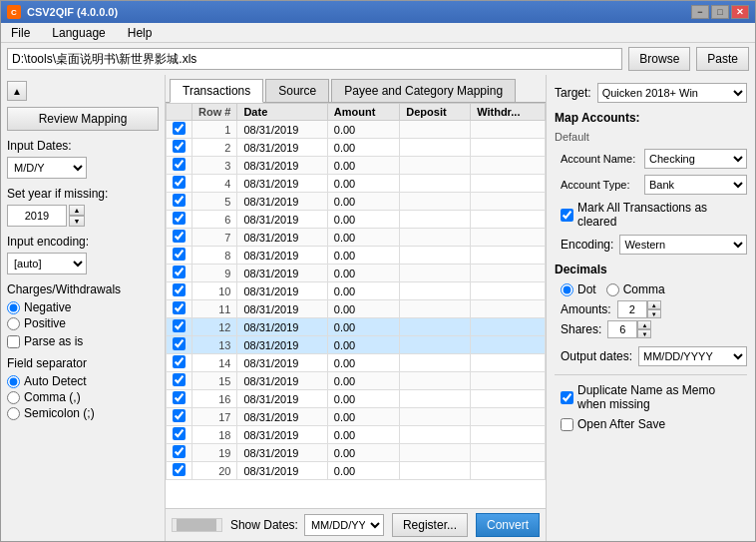  What do you see at coordinates (78, 33) in the screenshot?
I see `menu-language: Language` at bounding box center [78, 33].